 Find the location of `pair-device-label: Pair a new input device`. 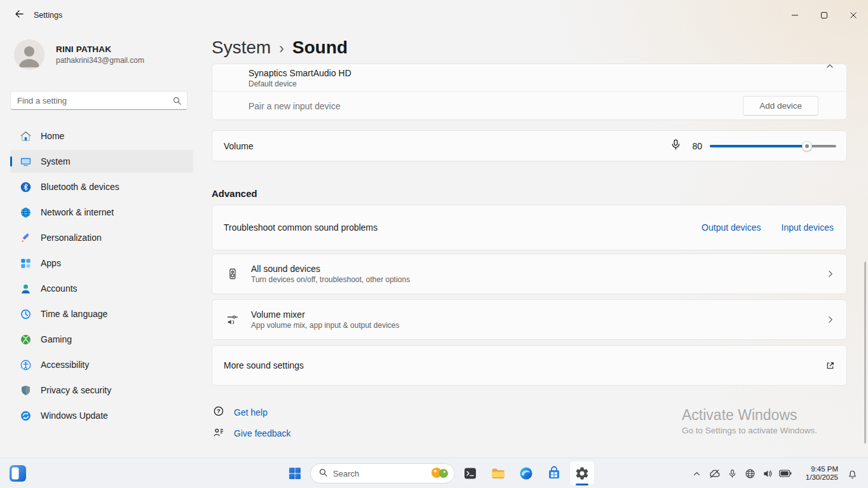

pair-device-label: Pair a new input device is located at coordinates (295, 106).